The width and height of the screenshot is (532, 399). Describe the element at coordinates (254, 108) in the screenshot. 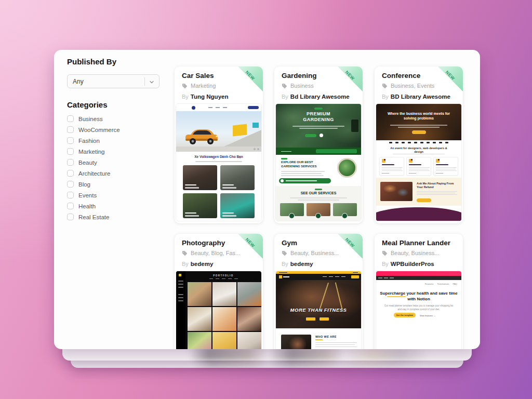

I see `preview-cta-button` at that location.